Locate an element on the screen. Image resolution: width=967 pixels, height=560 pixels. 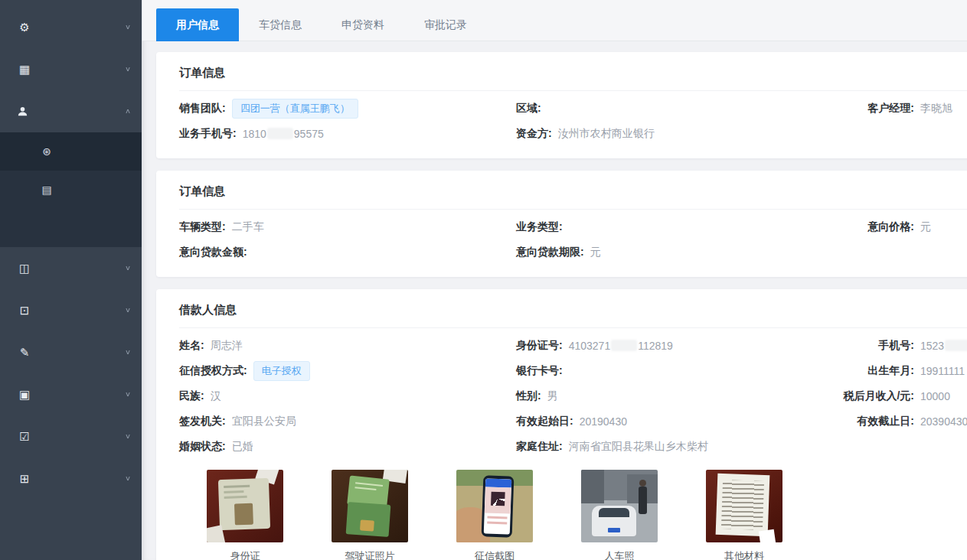
attachment-caption: 人车照 is located at coordinates (619, 555).